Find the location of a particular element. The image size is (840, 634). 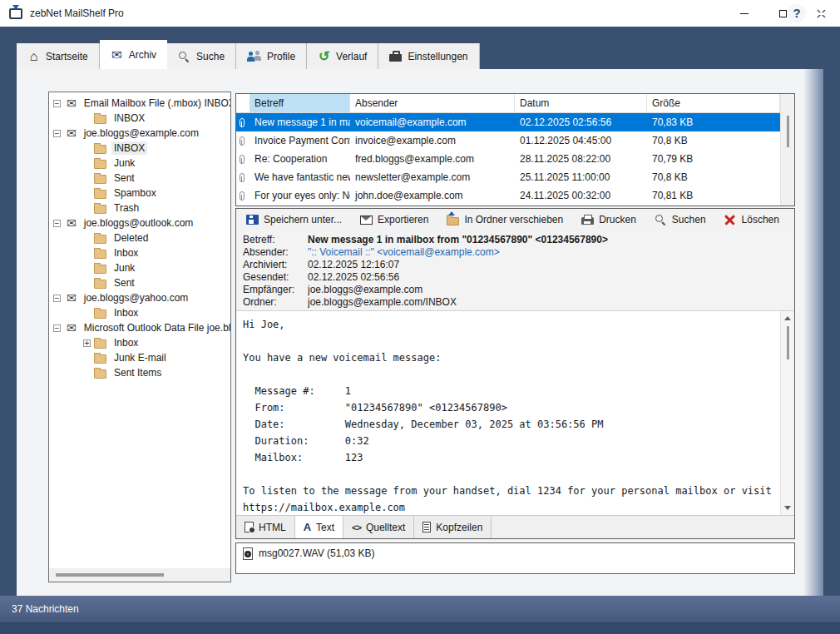

toolbar-button: Löschen is located at coordinates (754, 220).